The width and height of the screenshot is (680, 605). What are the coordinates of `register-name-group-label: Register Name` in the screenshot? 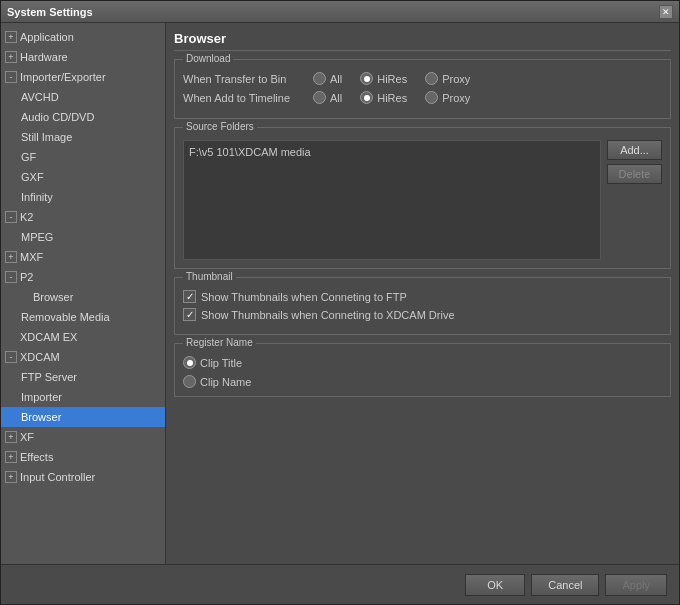 It's located at (220, 342).